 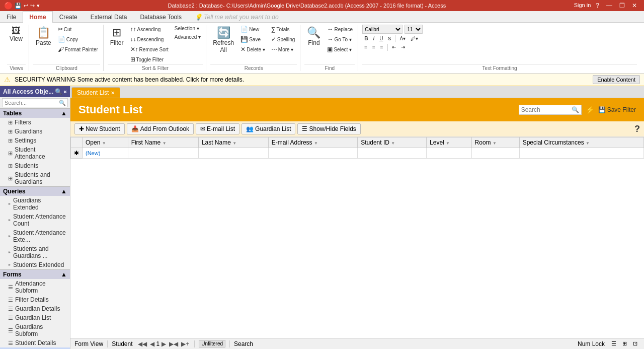 I want to click on font-color-button: A▾, so click(x=403, y=38).